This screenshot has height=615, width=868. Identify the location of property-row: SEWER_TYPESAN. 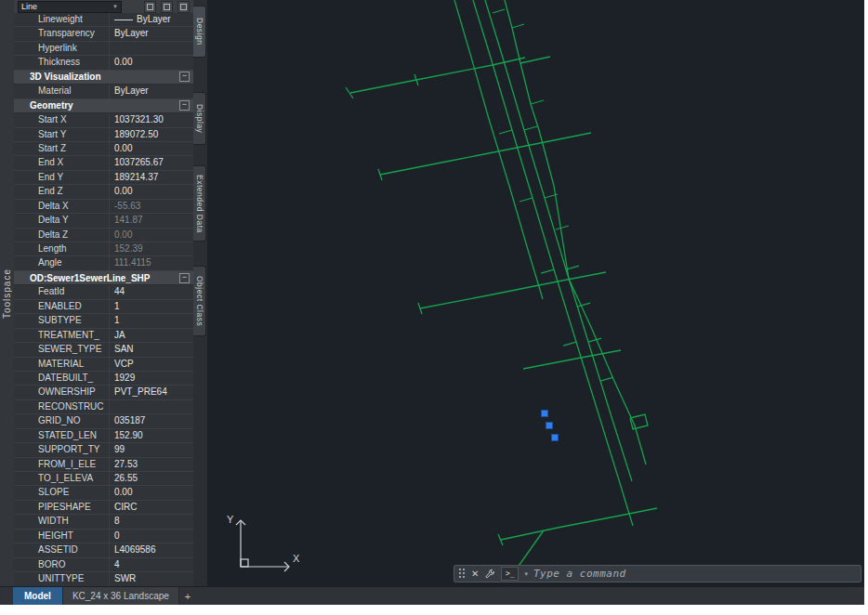
(104, 349).